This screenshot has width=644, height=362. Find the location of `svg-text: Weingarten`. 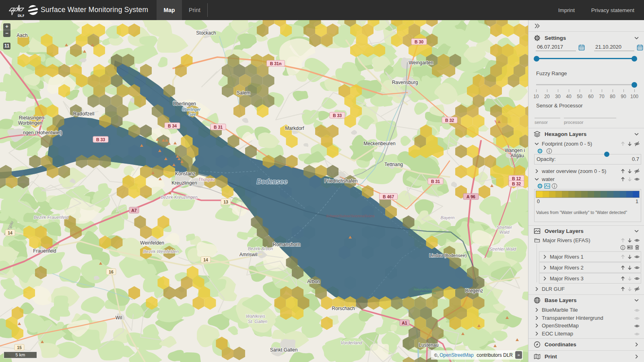

svg-text: Weingarten is located at coordinates (421, 63).